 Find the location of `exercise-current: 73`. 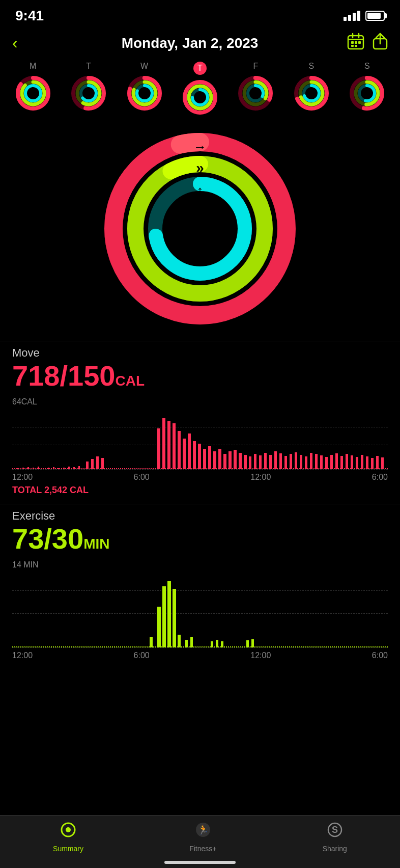

exercise-current: 73 is located at coordinates (28, 539).